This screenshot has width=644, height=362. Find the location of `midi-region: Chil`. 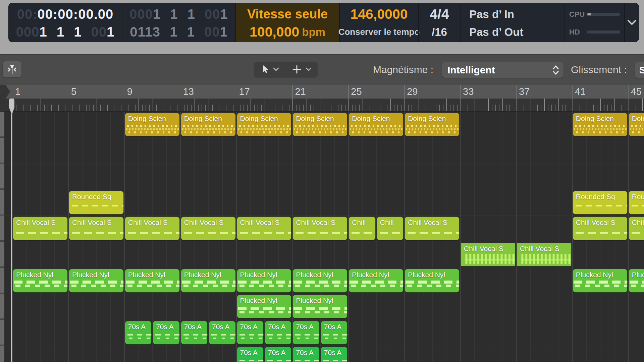

midi-region: Chil is located at coordinates (636, 229).